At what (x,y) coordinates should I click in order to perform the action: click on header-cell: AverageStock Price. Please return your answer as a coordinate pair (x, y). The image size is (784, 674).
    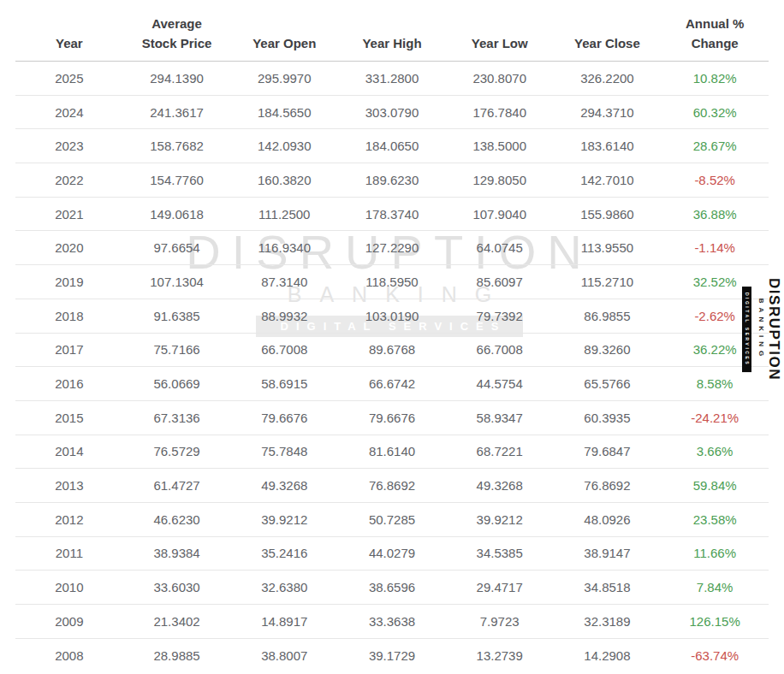
    Looking at the image, I should click on (177, 33).